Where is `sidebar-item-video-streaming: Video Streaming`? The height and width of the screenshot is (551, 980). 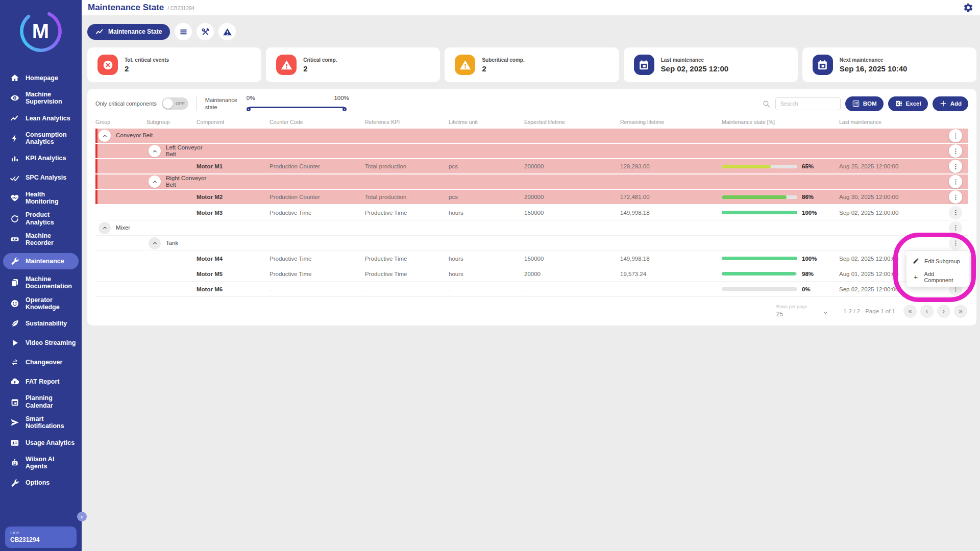
sidebar-item-video-streaming: Video Streaming is located at coordinates (41, 343).